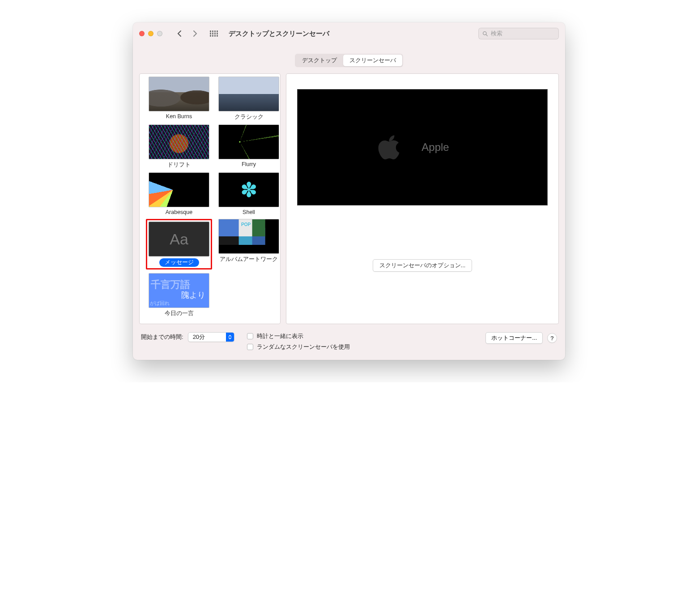  I want to click on screensaver-item-classic: クラシック, so click(249, 98).